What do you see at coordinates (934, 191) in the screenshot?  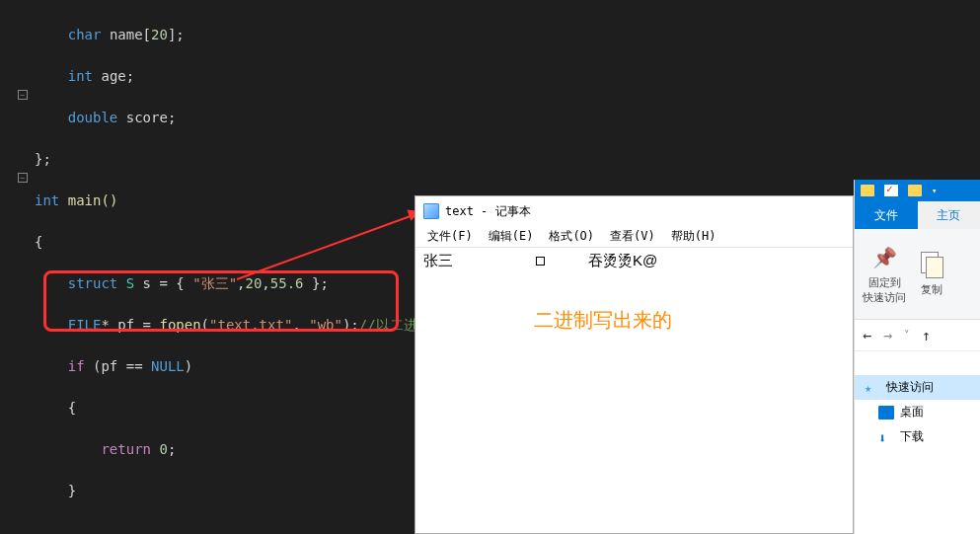 I see `chevron-down-icon: ▾` at bounding box center [934, 191].